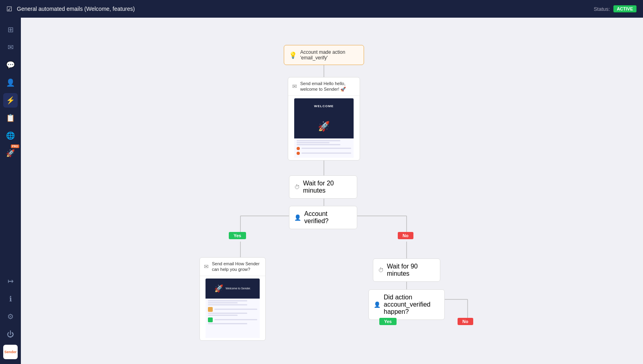 The width and height of the screenshot is (643, 364). What do you see at coordinates (377, 305) in the screenshot?
I see `condition-2-icon: 👤` at bounding box center [377, 305].